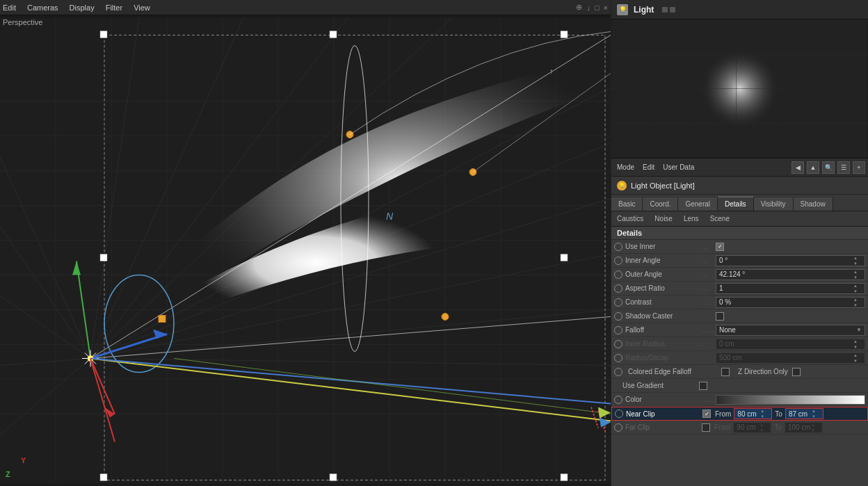  What do you see at coordinates (800, 414) in the screenshot?
I see `near-clip-to-text: 87 cm` at bounding box center [800, 414].